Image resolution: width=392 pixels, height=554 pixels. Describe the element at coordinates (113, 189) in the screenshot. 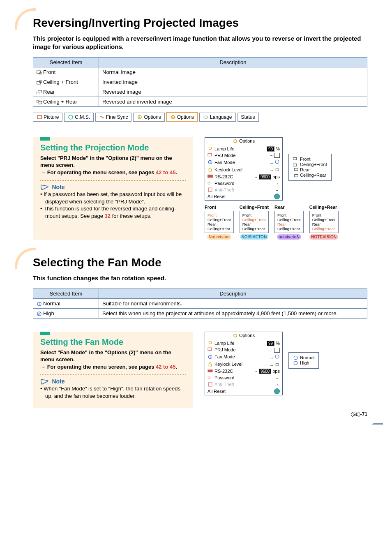

I see `setting-prj-mode-panel: Setting the Projection Mode Select "PRJ …` at that location.